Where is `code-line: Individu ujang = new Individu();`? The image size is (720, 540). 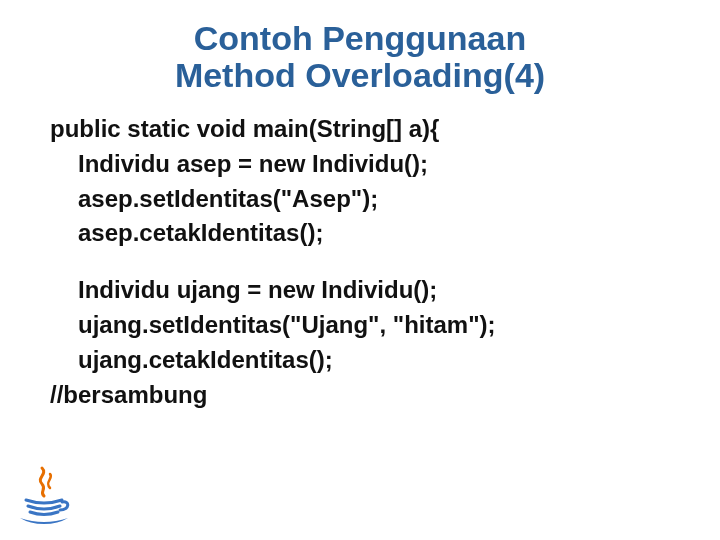 code-line: Individu ujang = new Individu(); is located at coordinates (365, 290).